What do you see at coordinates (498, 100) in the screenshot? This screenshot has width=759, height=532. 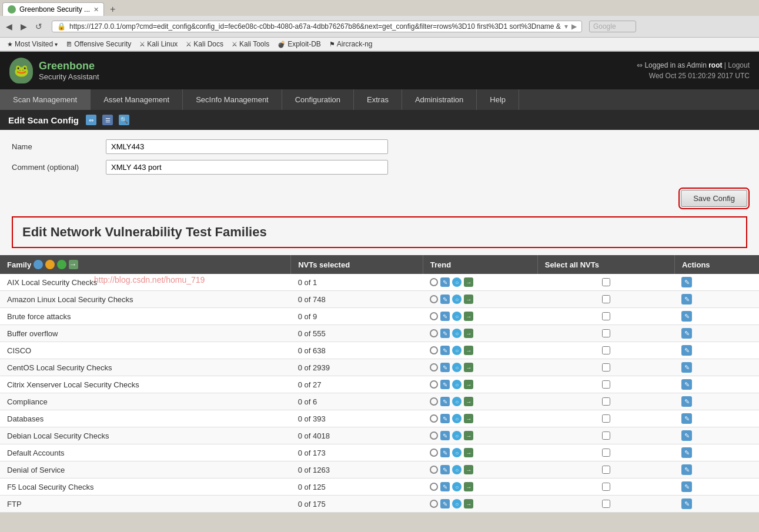 I see `nav-help: Help` at bounding box center [498, 100].